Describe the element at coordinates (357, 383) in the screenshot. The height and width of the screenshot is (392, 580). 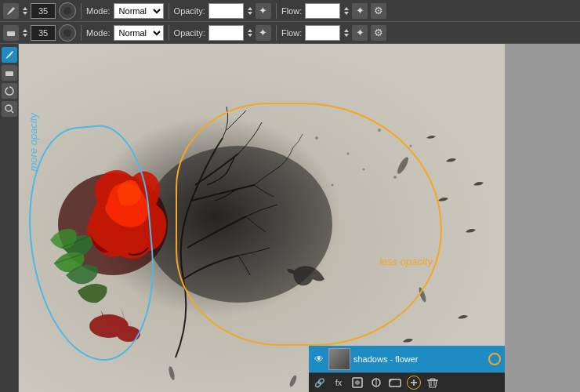
I see `layer-mask-btn` at that location.